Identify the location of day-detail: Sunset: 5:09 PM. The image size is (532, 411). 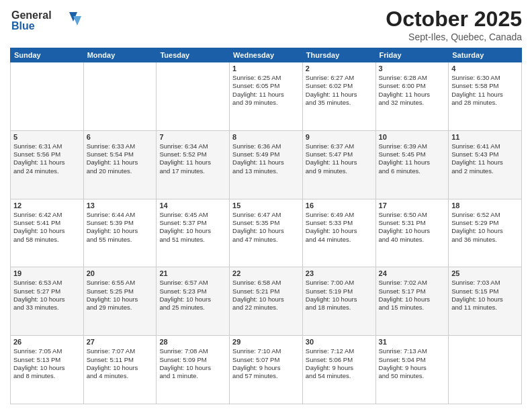
(193, 360).